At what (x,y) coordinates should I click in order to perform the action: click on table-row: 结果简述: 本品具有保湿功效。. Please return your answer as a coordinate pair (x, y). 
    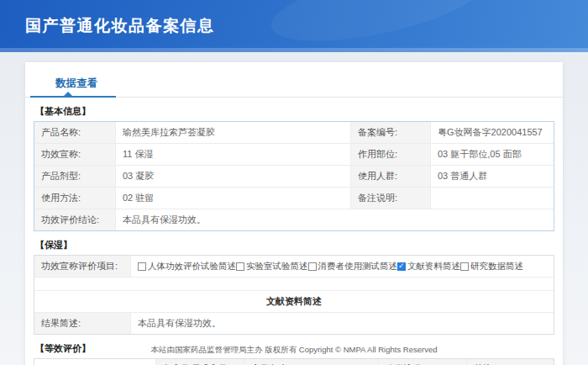
    Looking at the image, I should click on (294, 324).